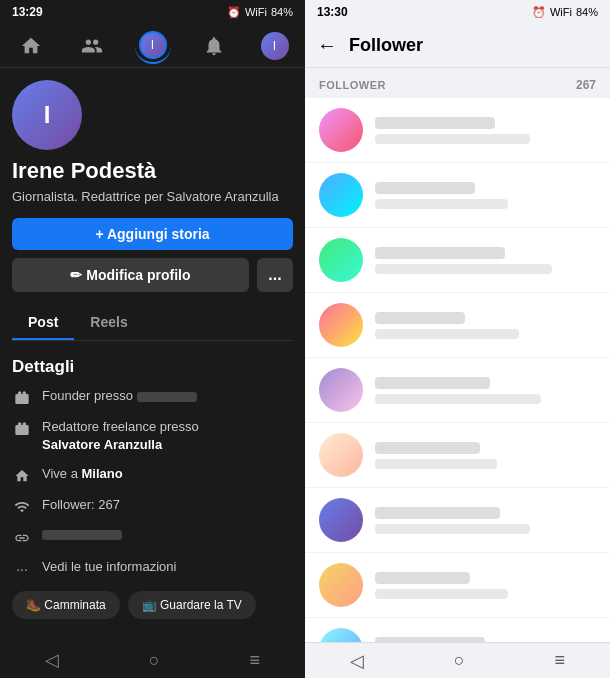  What do you see at coordinates (458, 660) in the screenshot?
I see `bottom-nav-right: ◁ ○ ≡` at bounding box center [458, 660].